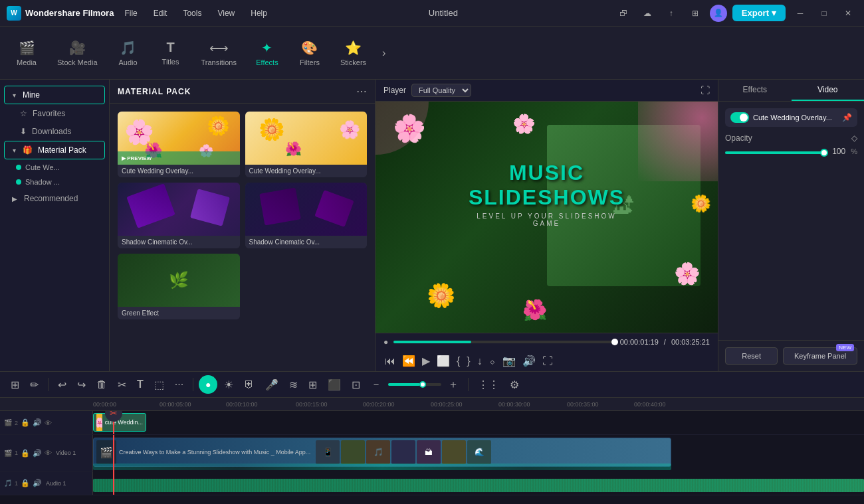  I want to click on effect-card-cute-wedding-2: 🌼 🌸 🌺 Cute Wedding Overlay..., so click(306, 145).